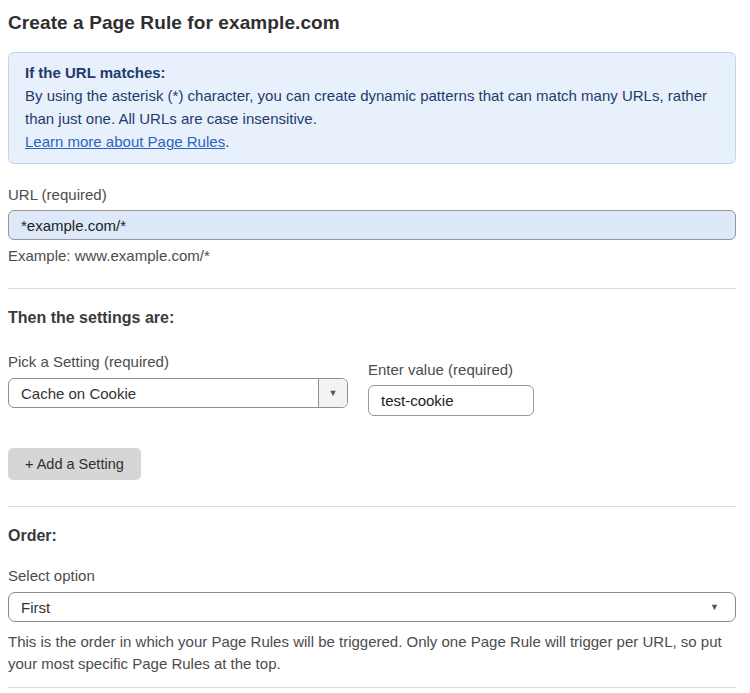 The height and width of the screenshot is (693, 750). I want to click on value-field-label: Enter value (required), so click(451, 370).